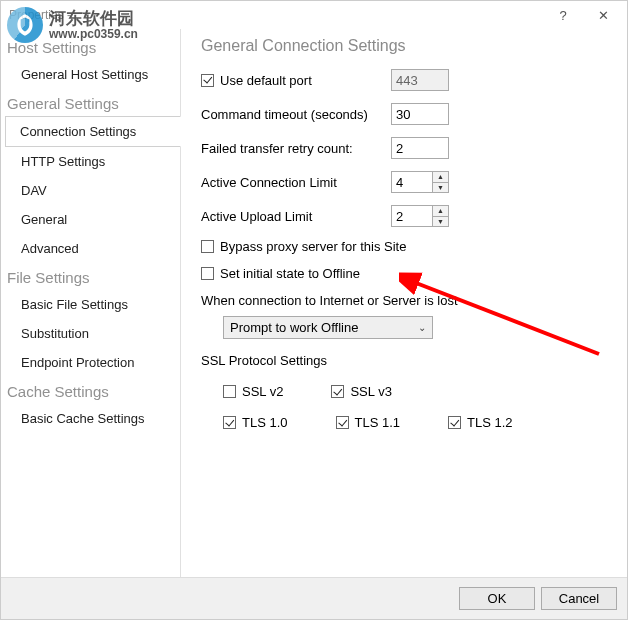 The image size is (628, 620). Describe the element at coordinates (497, 598) in the screenshot. I see `ok-button: OK` at that location.